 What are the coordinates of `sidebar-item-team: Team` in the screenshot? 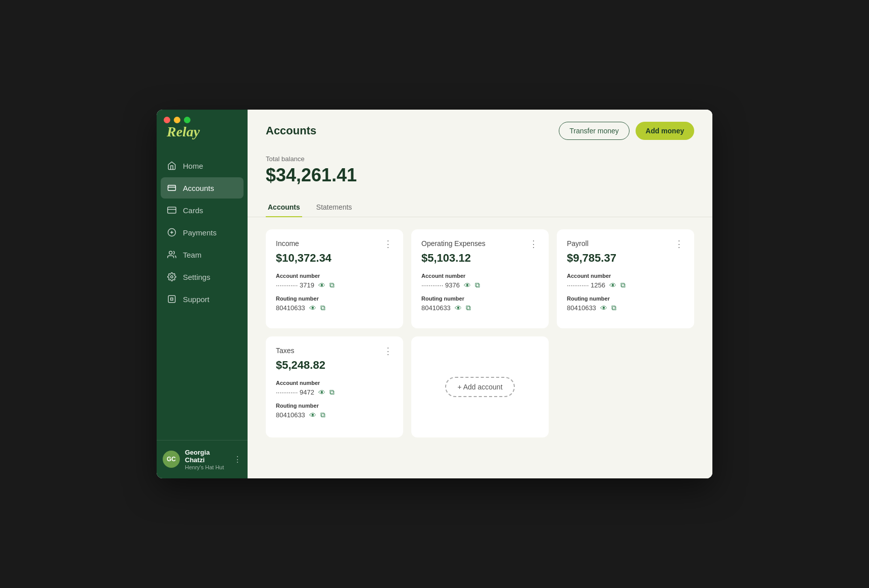 It's located at (202, 255).